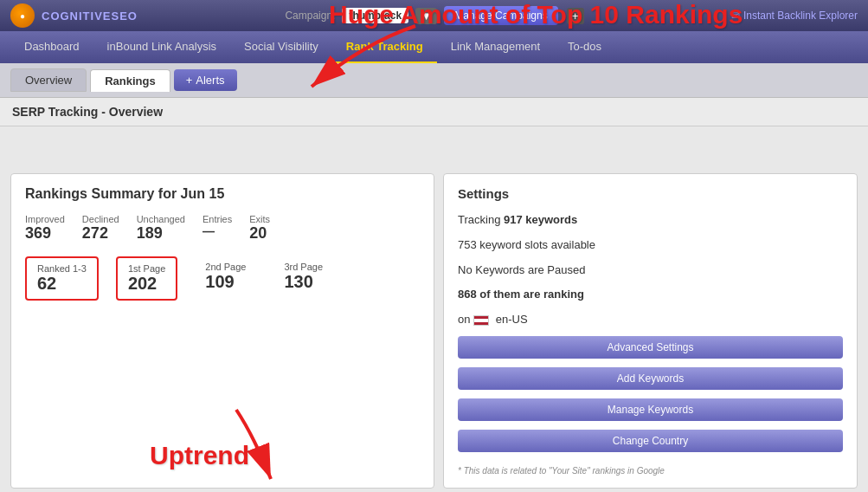 The height and width of the screenshot is (492, 868). What do you see at coordinates (217, 229) in the screenshot?
I see `stat-entries: Entries —` at bounding box center [217, 229].